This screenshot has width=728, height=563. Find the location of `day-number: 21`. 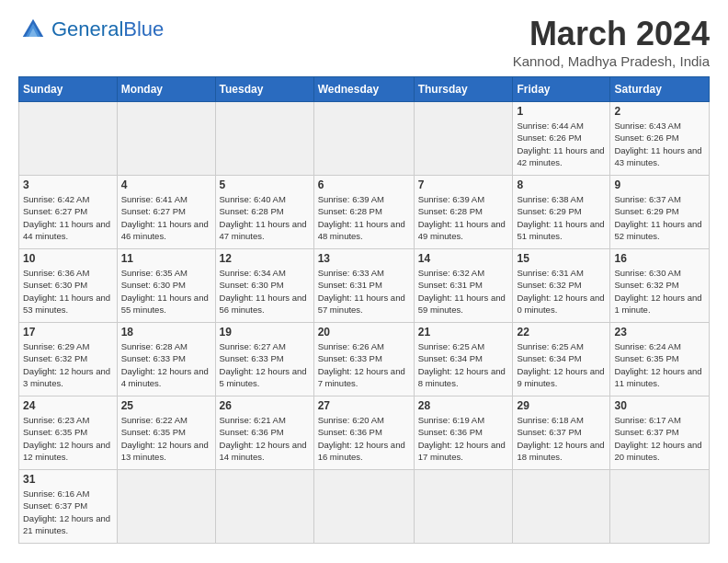

day-number: 21 is located at coordinates (463, 332).